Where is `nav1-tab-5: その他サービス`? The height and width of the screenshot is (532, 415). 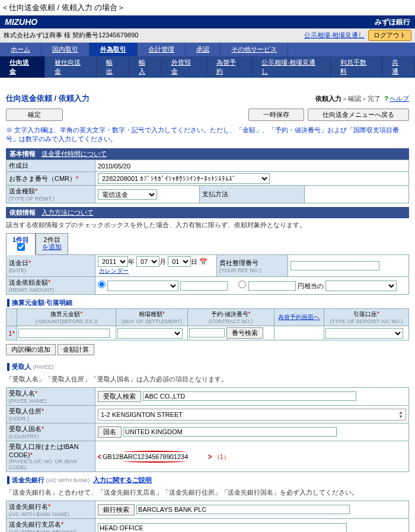 nav1-tab-5: その他サービス is located at coordinates (254, 50).